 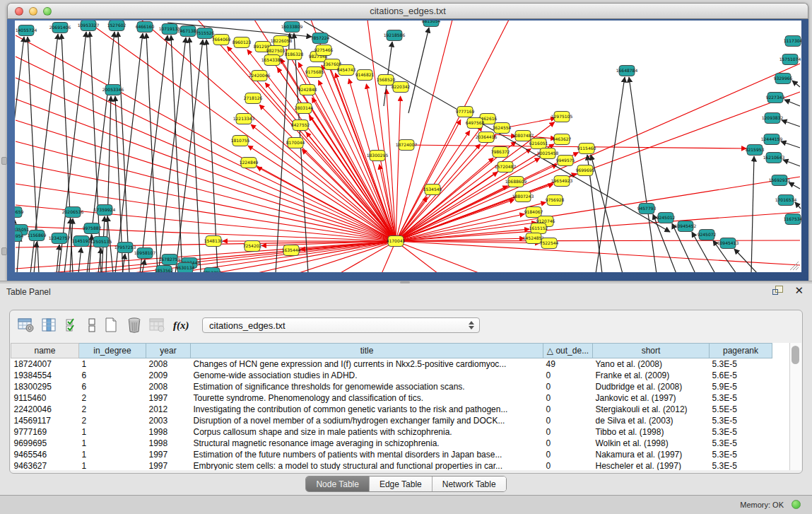 I want to click on graph-node-teal-9245072: 9245072, so click(x=707, y=235).